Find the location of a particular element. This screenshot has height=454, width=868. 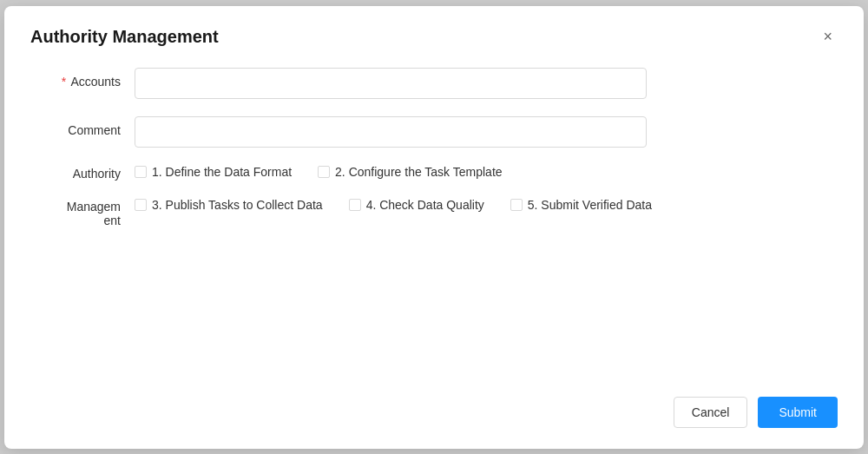

management-checkboxes: 3. Publish Tasks to Collect Data 4. Chec… is located at coordinates (486, 209).